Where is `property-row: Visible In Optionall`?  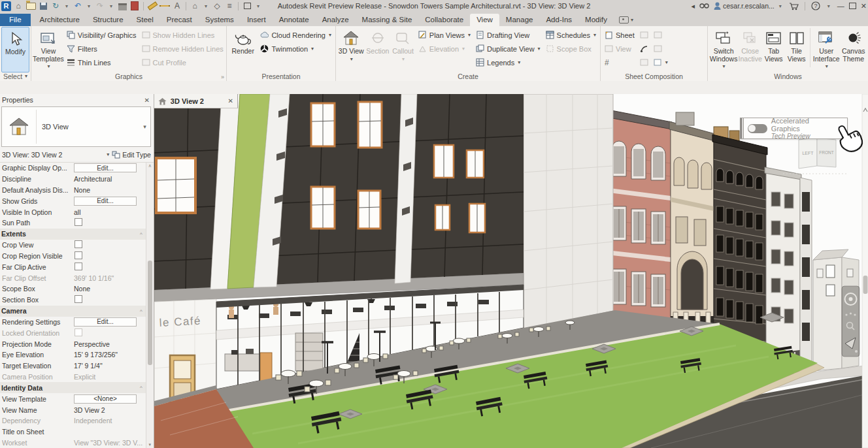
property-row: Visible In Optionall is located at coordinates (73, 212).